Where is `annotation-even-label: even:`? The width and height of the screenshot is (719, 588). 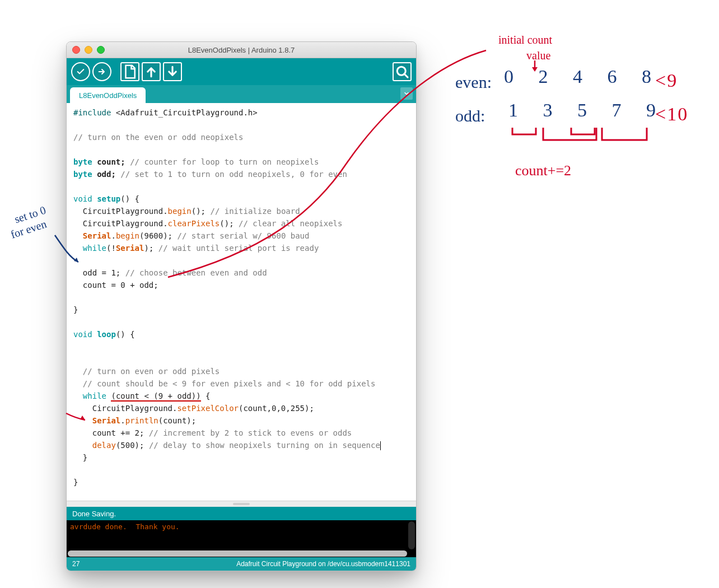 annotation-even-label: even: is located at coordinates (474, 82).